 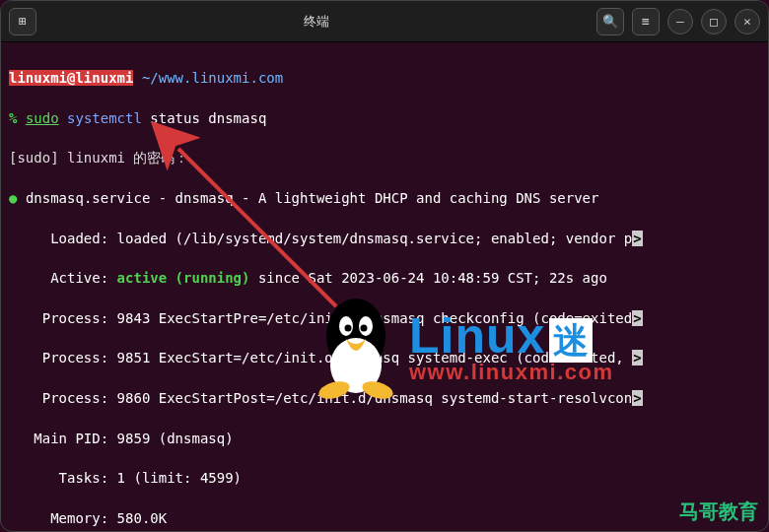 I want to click on process-label-2: Process:, so click(x=75, y=358).